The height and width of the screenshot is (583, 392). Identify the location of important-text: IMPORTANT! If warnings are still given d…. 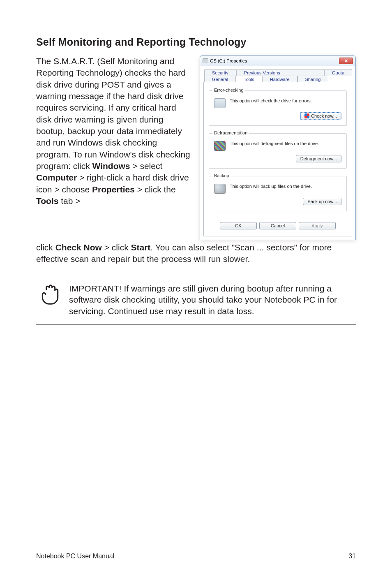
(212, 300).